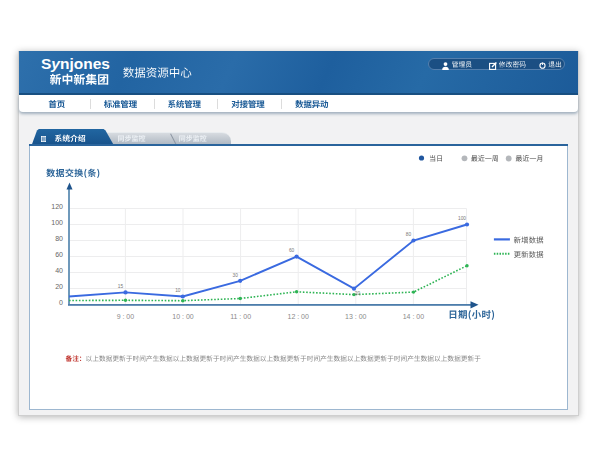 This screenshot has height=450, width=600. What do you see at coordinates (183, 316) in the screenshot?
I see `svg-text: 10 : 00` at bounding box center [183, 316].